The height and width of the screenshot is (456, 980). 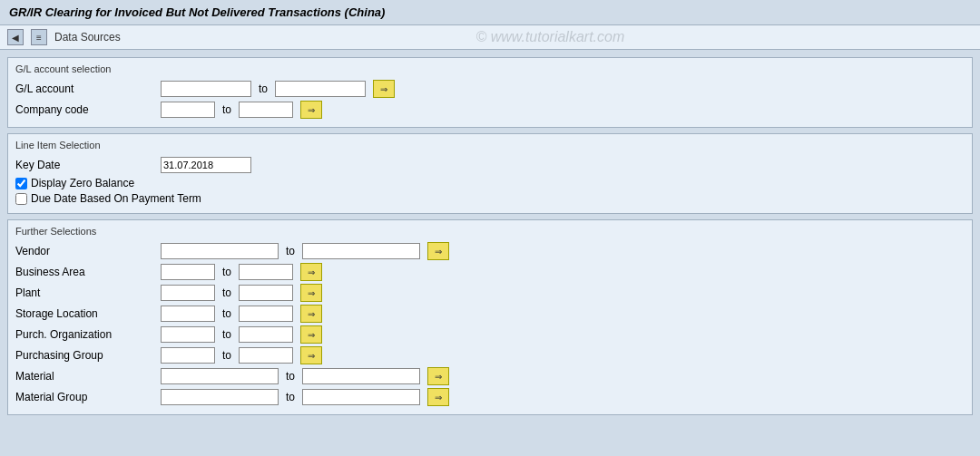 What do you see at coordinates (227, 335) in the screenshot?
I see `purch-org-to-label: to` at bounding box center [227, 335].